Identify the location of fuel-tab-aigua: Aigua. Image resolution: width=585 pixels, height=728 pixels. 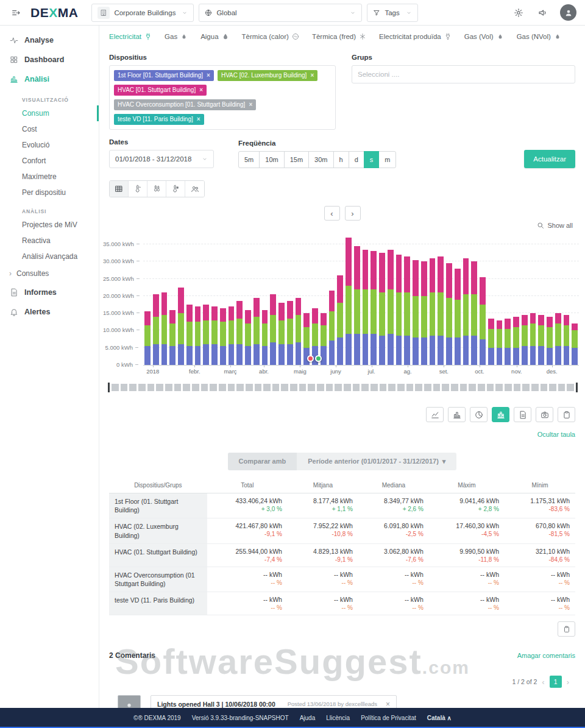
(214, 37).